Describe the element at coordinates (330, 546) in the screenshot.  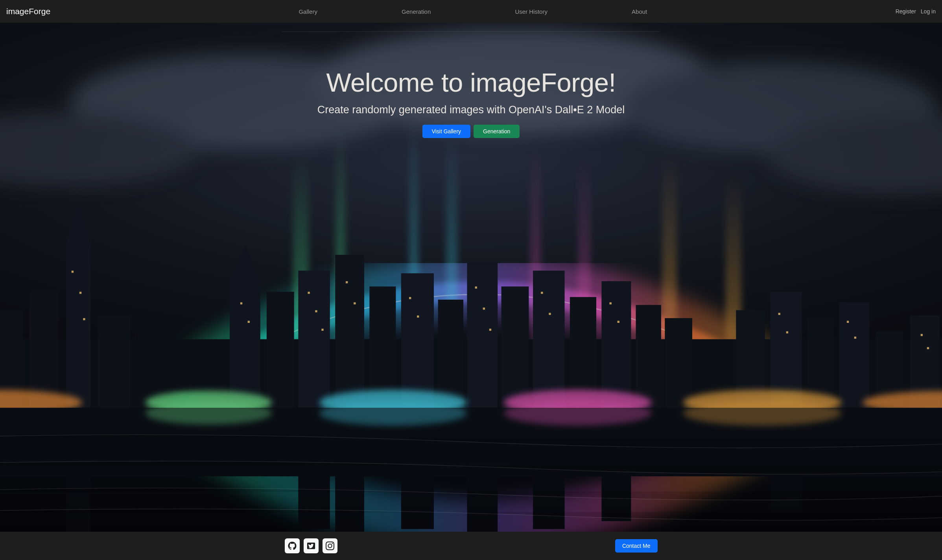
I see `instagram-icon` at that location.